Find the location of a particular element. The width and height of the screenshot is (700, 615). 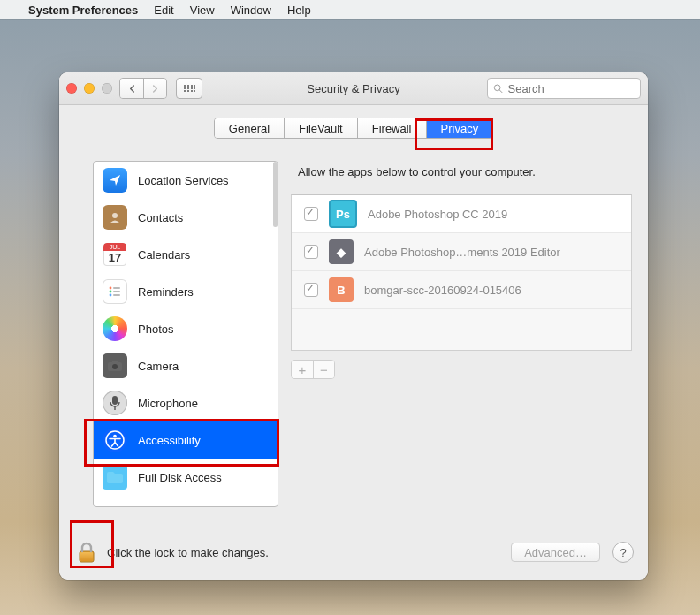

folder-icon is located at coordinates (115, 477).